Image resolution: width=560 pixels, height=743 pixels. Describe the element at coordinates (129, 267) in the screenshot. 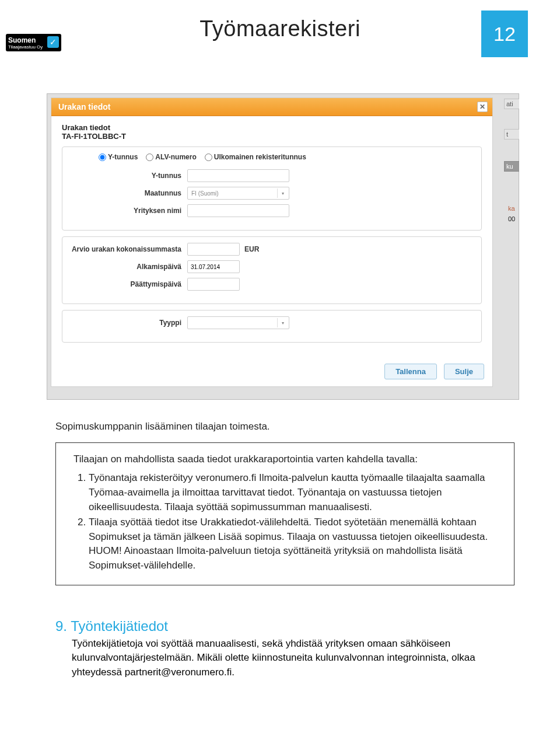

I see `label-alkamispaiva: Alkamispäivä` at that location.